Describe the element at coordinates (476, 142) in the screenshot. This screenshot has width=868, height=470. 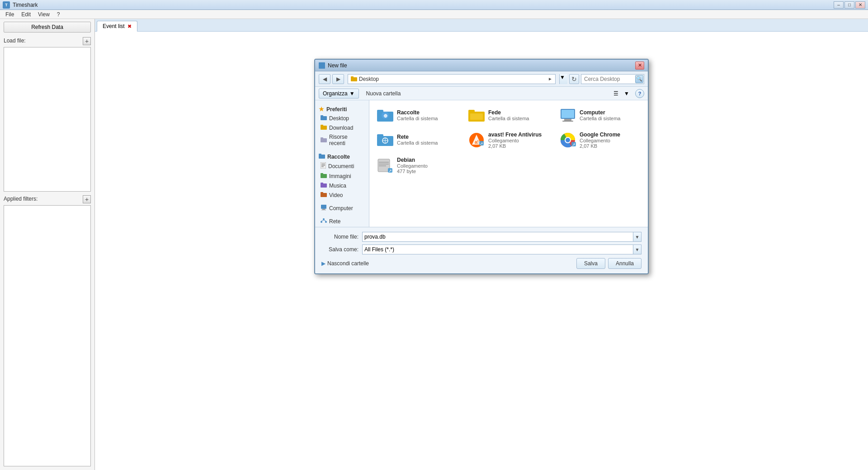
I see `svg-text: a!` at that location.